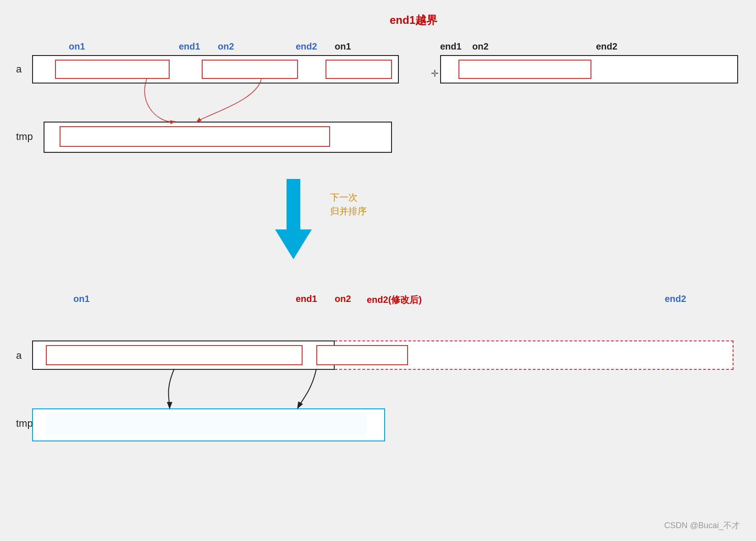 The width and height of the screenshot is (756, 541). What do you see at coordinates (348, 204) in the screenshot?
I see `next-merge-text: 下一次 归并排序` at bounding box center [348, 204].